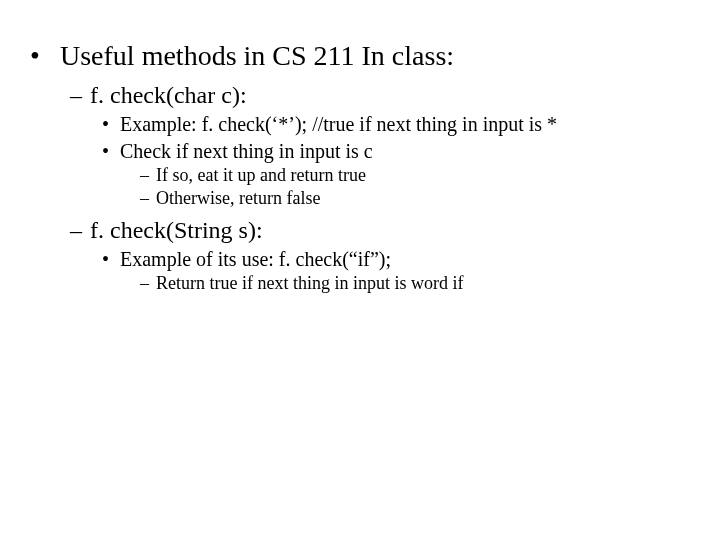  Describe the element at coordinates (423, 198) in the screenshot. I see `method1-sub2: Otherwise, return false` at that location.